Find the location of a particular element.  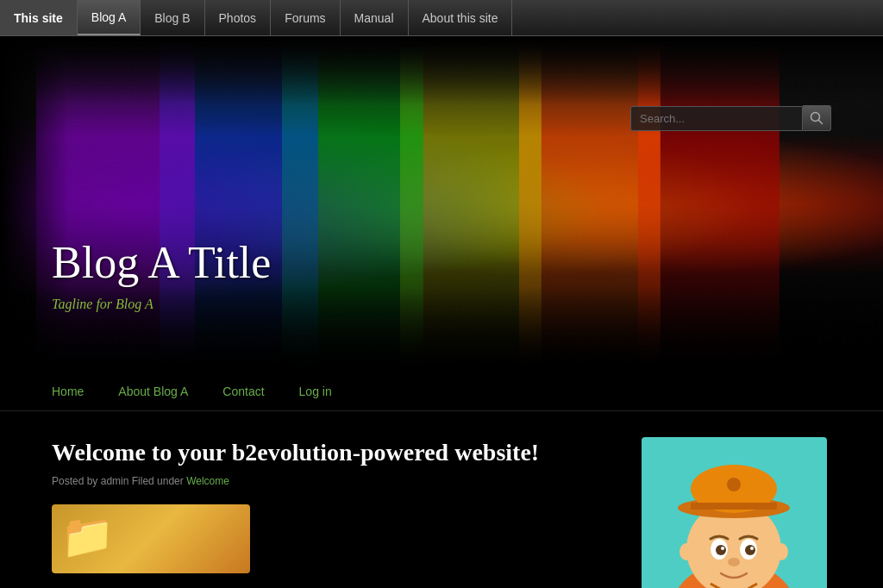

sec-nav-login: Log in is located at coordinates (316, 391).